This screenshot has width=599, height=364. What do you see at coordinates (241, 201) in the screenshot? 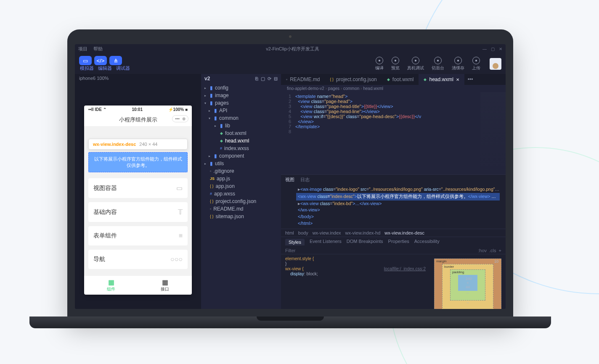
I see `tree-item: { }project.config.json` at bounding box center [241, 201].